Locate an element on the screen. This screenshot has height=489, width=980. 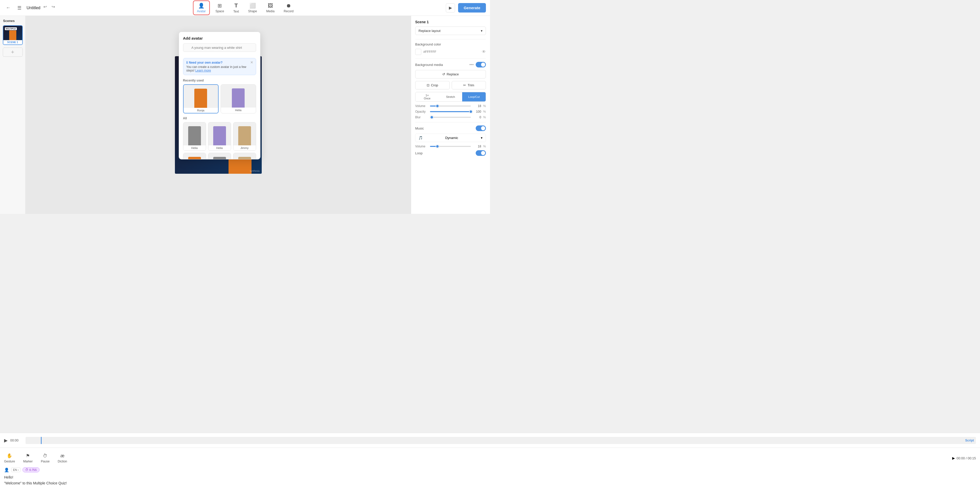
helia-2-figure is located at coordinates (220, 136).